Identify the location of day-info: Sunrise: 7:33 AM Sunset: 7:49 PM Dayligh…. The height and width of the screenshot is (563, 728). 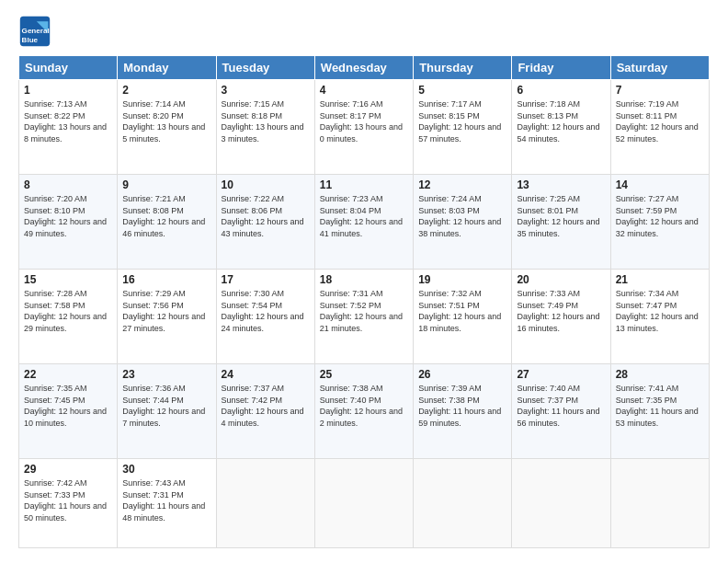
(561, 311).